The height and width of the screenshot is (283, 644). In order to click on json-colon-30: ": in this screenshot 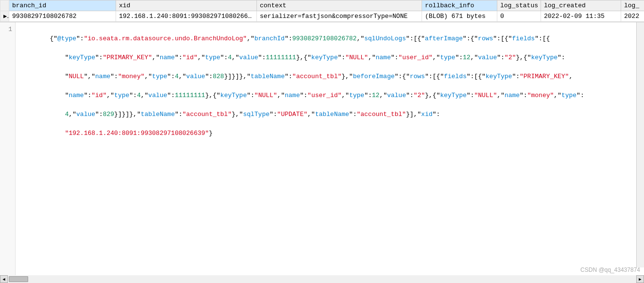, I will do `click(179, 115)`.